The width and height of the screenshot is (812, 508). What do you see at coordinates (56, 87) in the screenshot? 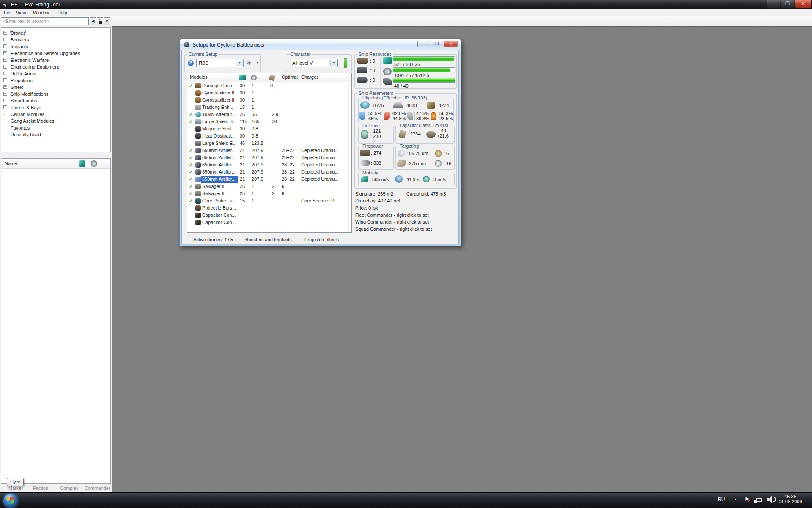
I see `tree-item: +Shield` at bounding box center [56, 87].